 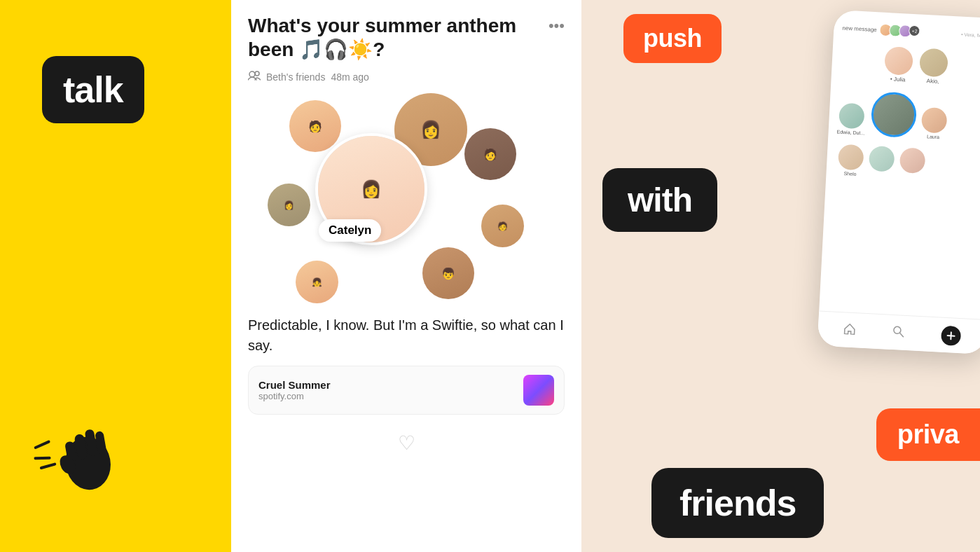 I want to click on track-name: Cruel Summer, so click(x=294, y=385).